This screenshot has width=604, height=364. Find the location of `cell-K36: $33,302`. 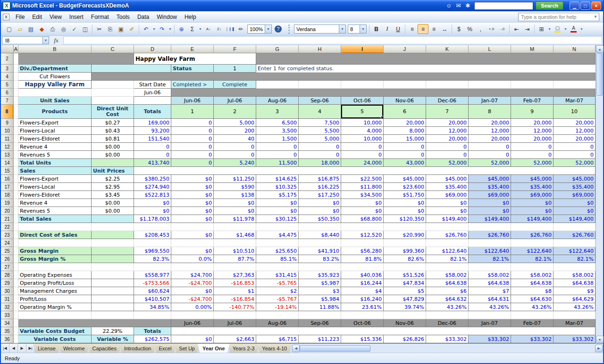

cell-K36: $33,302 is located at coordinates (447, 339).